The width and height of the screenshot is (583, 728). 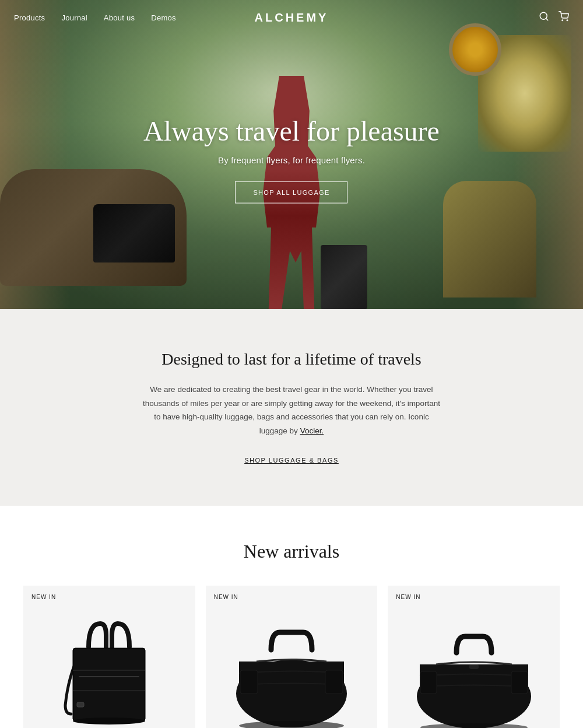 What do you see at coordinates (292, 18) in the screenshot?
I see `site-header: Products Journal About us Demos ALCHEMY` at bounding box center [292, 18].